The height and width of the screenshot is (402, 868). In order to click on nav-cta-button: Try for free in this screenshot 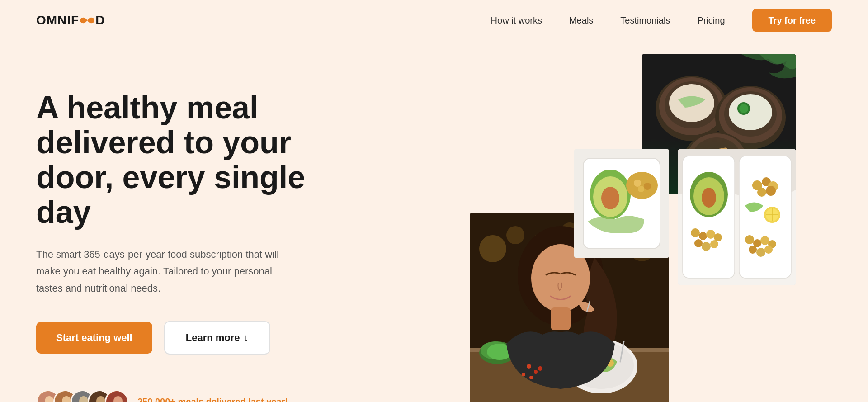, I will do `click(792, 20)`.